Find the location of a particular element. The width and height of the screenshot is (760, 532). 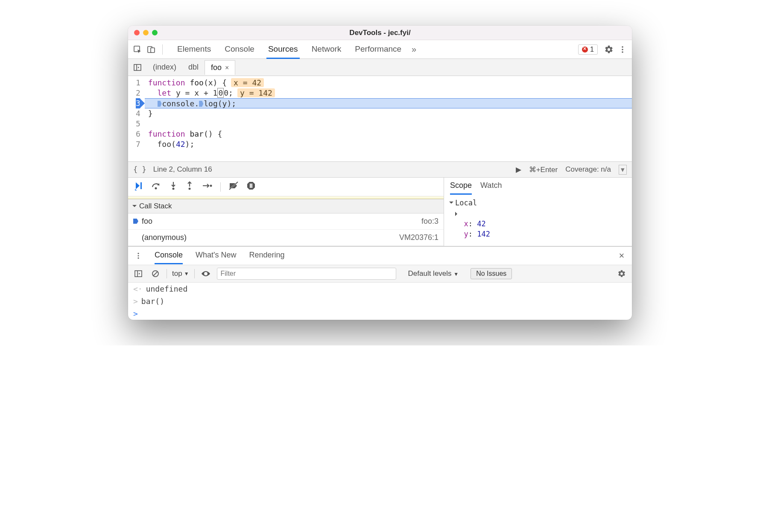

context-selector: top ▼ is located at coordinates (181, 274).